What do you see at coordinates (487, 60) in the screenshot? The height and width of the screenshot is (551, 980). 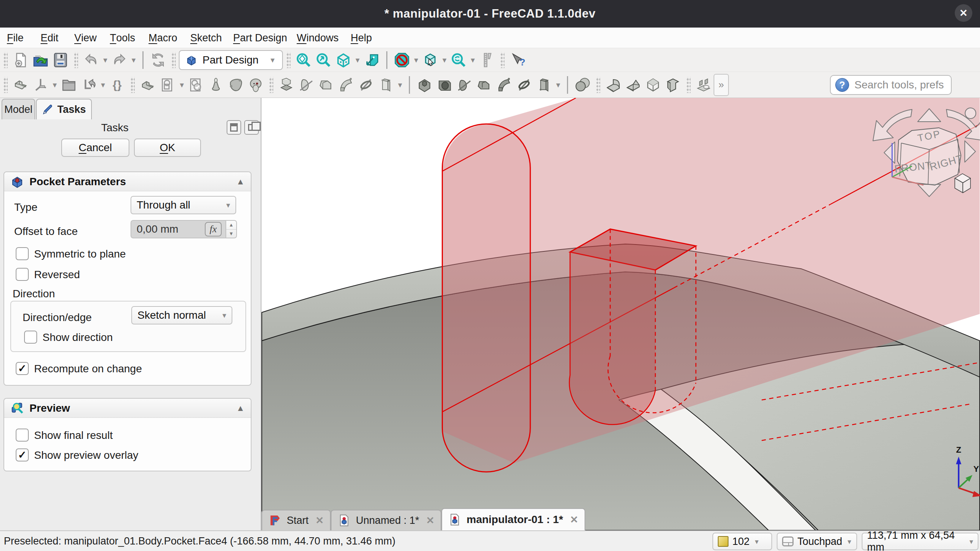 I see `measure-button` at bounding box center [487, 60].